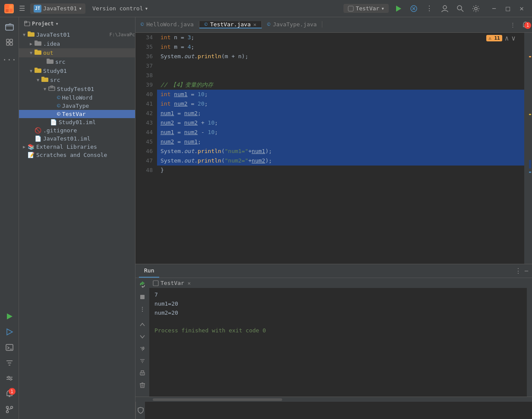  I want to click on git-button, so click(9, 410).